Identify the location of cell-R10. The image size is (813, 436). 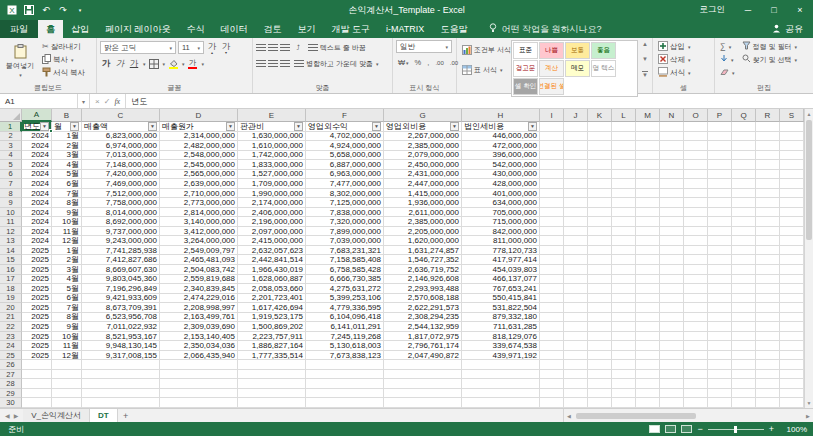
(768, 213).